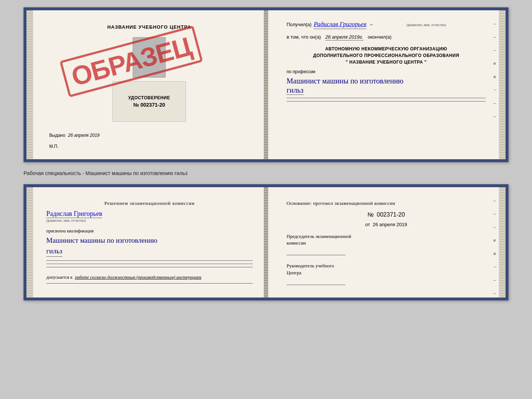  What do you see at coordinates (495, 90) in the screenshot?
I see `mark-6: ←` at bounding box center [495, 90].